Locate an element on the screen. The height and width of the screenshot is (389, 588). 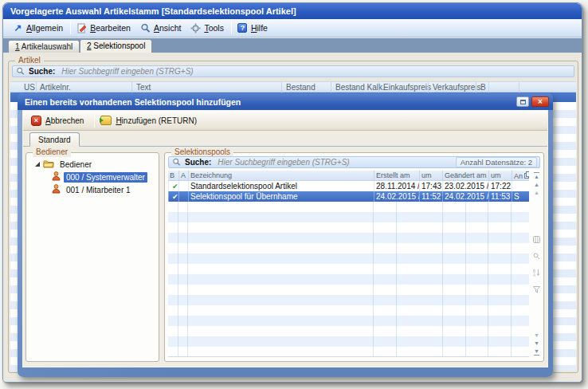
search-small-icon is located at coordinates (537, 256).